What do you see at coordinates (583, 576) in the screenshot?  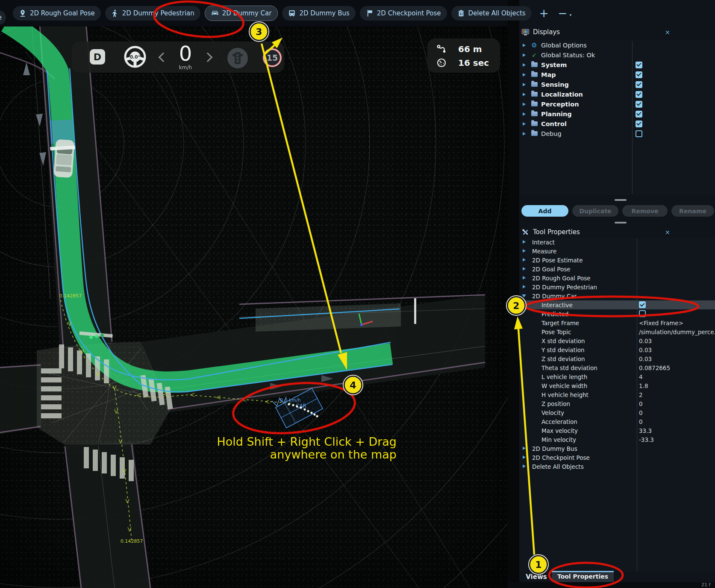 I see `tab-tool-properties: Tool Properties` at bounding box center [583, 576].